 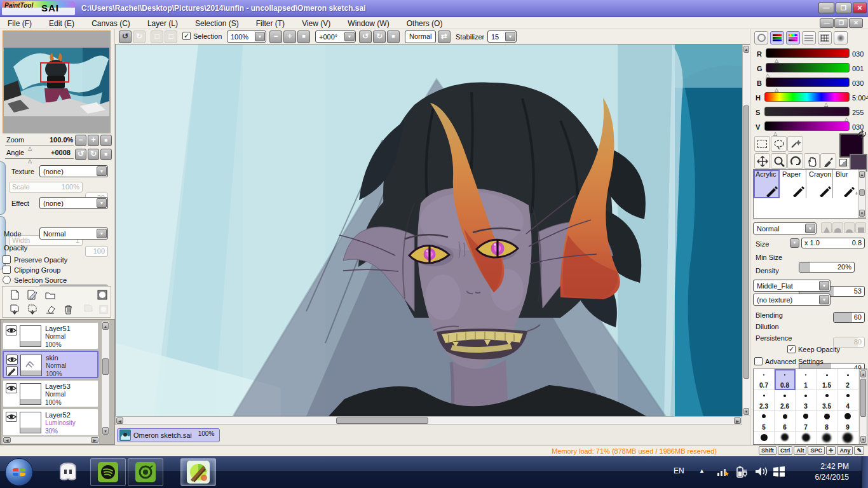 What do you see at coordinates (779, 144) in the screenshot?
I see `lasso-tool-icon` at bounding box center [779, 144].